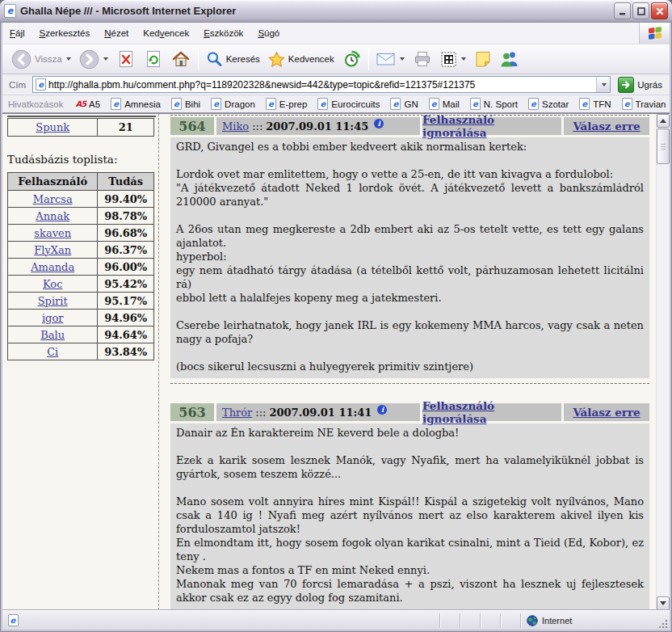 The height and width of the screenshot is (632, 672). I want to click on link-label: Eurocircuits, so click(355, 104).